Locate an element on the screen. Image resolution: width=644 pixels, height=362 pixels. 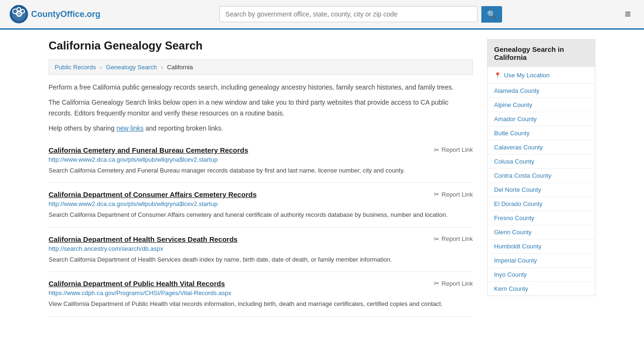
result-header: California Department of Consumer Affair… is located at coordinates (261, 194).